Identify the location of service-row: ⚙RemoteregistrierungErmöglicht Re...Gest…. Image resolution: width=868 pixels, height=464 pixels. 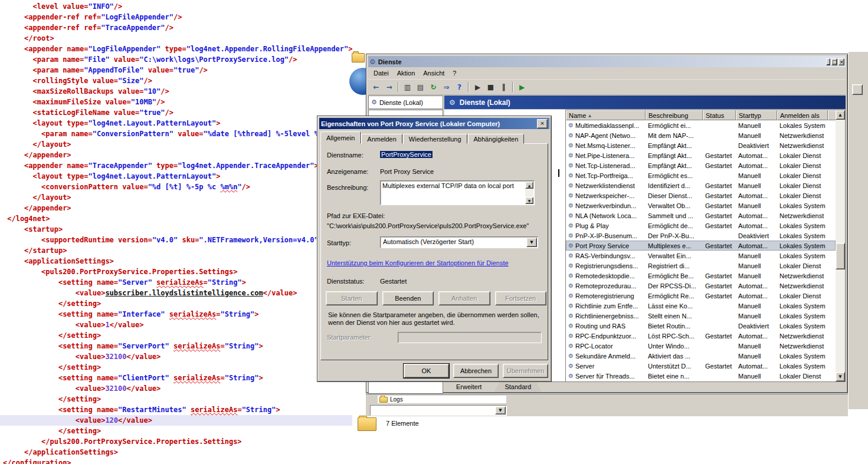
(701, 296).